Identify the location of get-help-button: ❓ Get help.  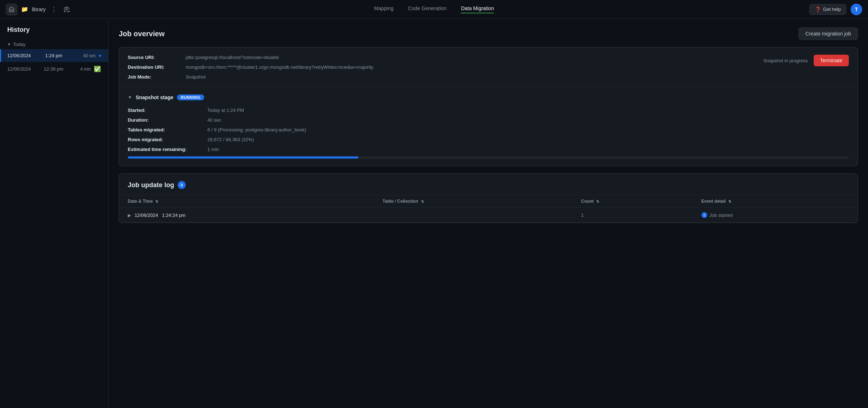
(828, 9).